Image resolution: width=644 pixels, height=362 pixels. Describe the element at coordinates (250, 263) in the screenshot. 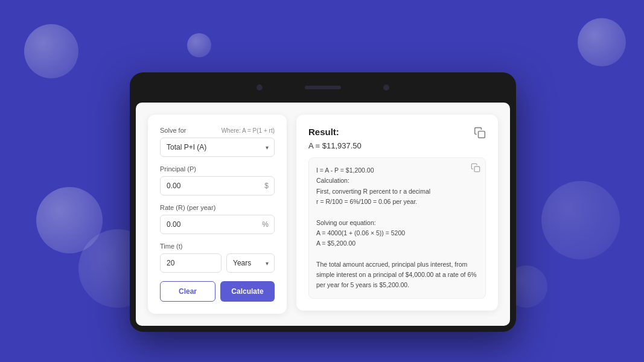

I see `time-unit-select-wrapper: Years Months Days ▾` at that location.